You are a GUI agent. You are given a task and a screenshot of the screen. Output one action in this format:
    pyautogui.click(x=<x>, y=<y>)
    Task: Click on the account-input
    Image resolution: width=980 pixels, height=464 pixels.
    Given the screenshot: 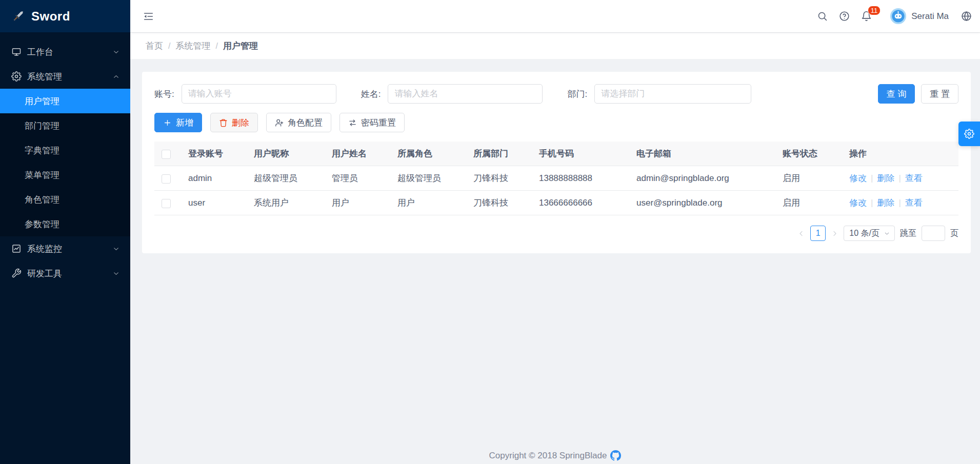 What is the action you would take?
    pyautogui.click(x=259, y=94)
    